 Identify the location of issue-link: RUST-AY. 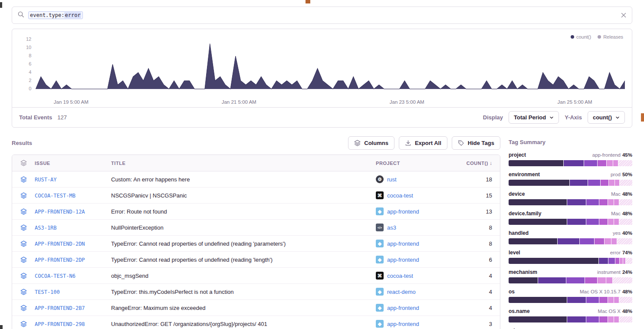
(46, 180).